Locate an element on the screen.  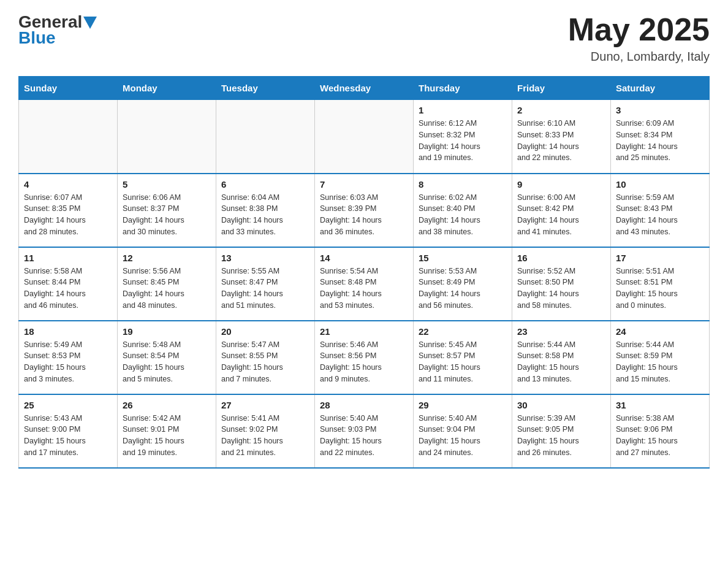
day-info: Sunrise: 5:47 AM Sunset: 8:55 PM Dayligh… is located at coordinates (265, 362).